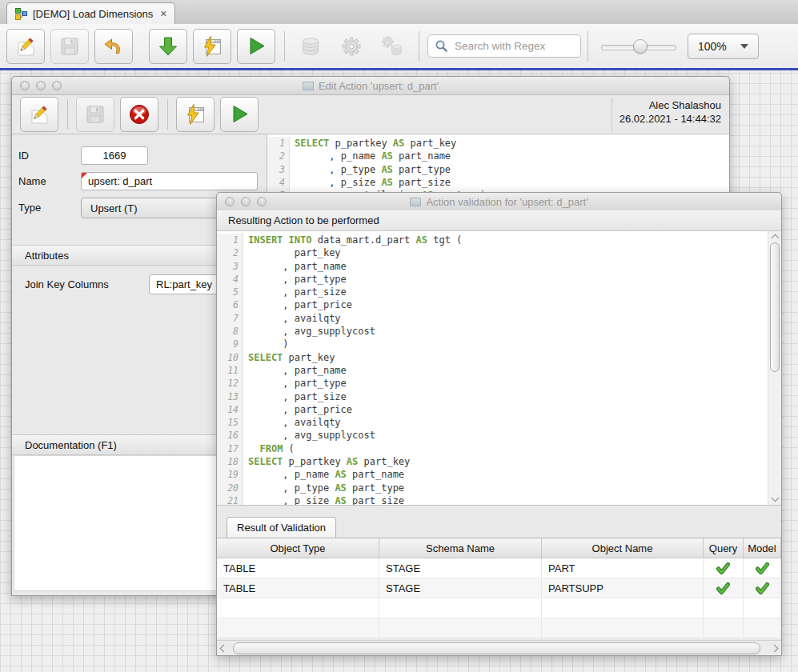  What do you see at coordinates (399, 46) in the screenshot?
I see `main-toolbar: 100%` at bounding box center [399, 46].